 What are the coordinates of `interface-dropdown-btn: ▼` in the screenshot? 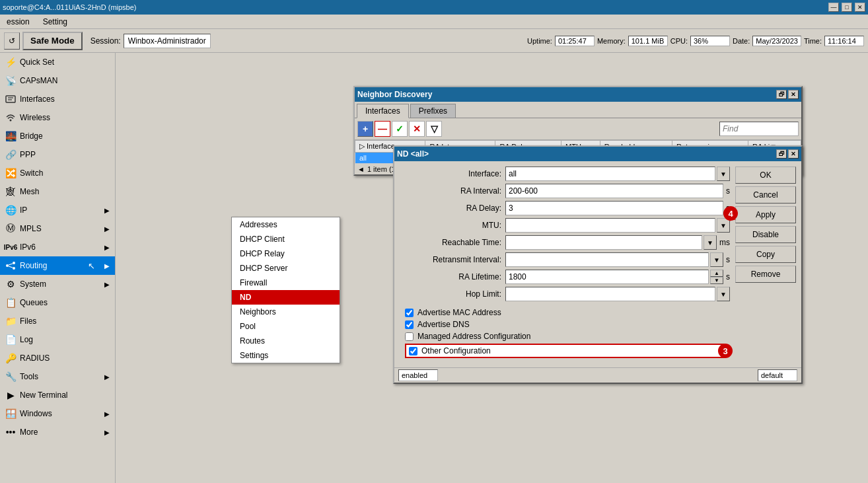 It's located at (723, 174).